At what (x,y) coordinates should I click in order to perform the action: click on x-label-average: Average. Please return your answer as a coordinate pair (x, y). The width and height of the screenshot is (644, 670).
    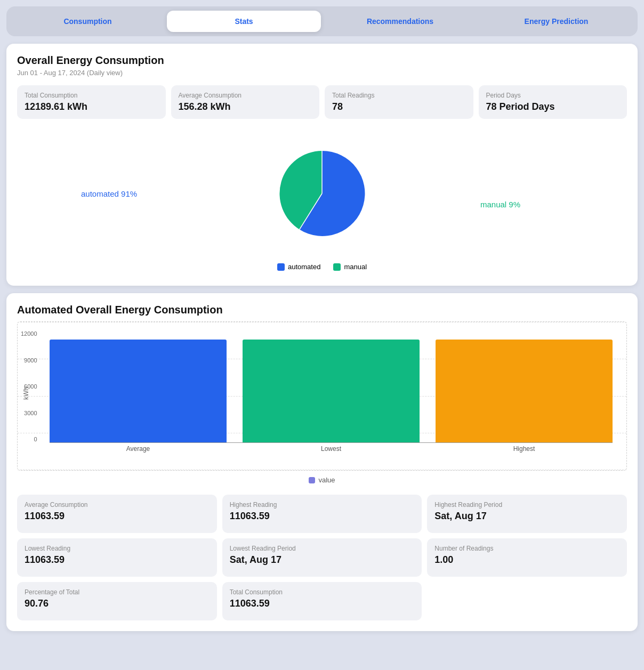
    Looking at the image, I should click on (138, 449).